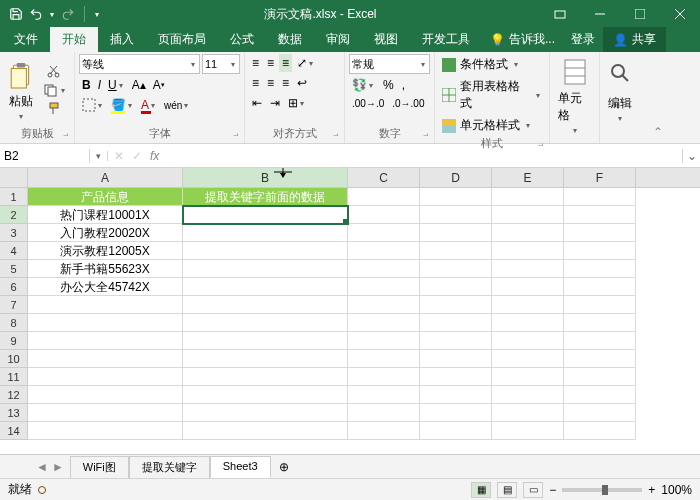 This screenshot has height=500, width=700. Describe the element at coordinates (634, 40) in the screenshot. I see `share-button: 👤共享` at that location.